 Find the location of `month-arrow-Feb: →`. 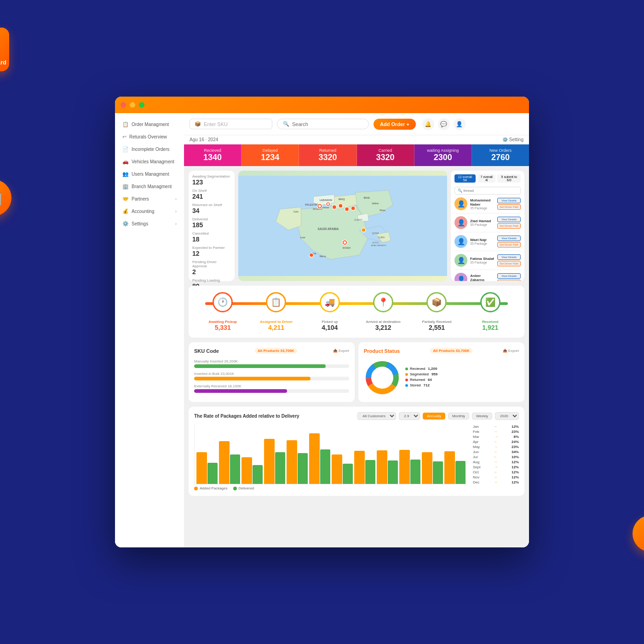

month-arrow-Feb: → is located at coordinates (495, 431).